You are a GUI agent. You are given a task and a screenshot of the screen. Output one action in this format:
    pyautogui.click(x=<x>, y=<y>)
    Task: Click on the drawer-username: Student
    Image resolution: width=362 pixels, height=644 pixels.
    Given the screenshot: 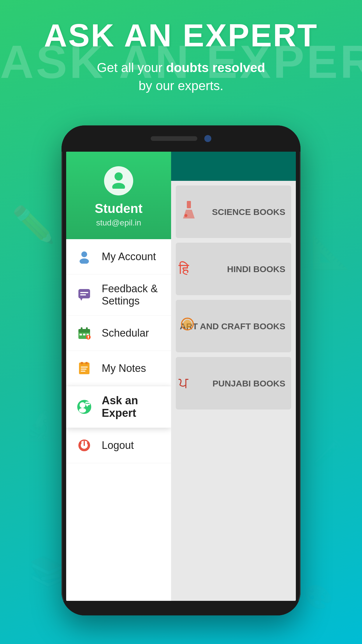 What is the action you would take?
    pyautogui.click(x=119, y=209)
    